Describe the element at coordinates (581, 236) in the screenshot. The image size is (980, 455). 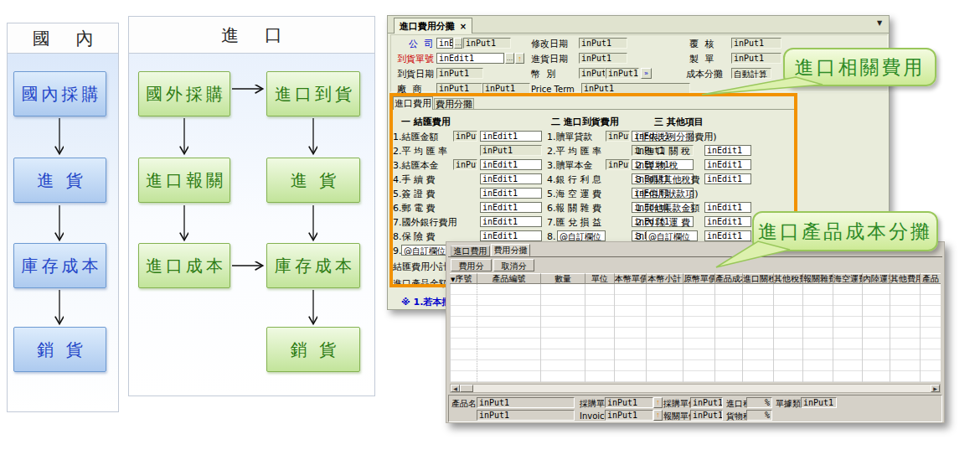
I see `s2-row8-custom-field: @自訂欄位` at that location.